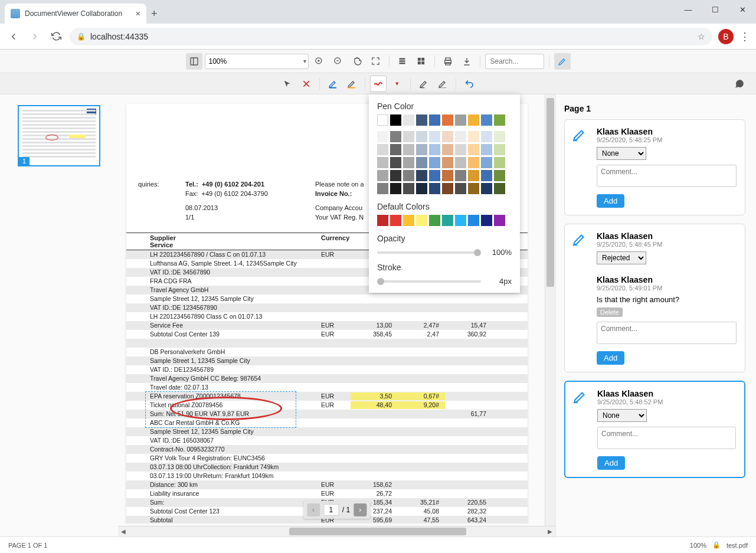  I want to click on print-button, so click(448, 61).